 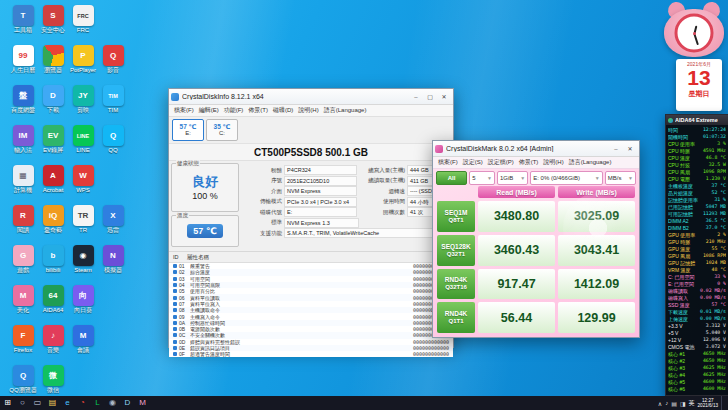 I want to click on target-drive-select: E: 0% (0/466GiB)▼, so click(x=566, y=178).